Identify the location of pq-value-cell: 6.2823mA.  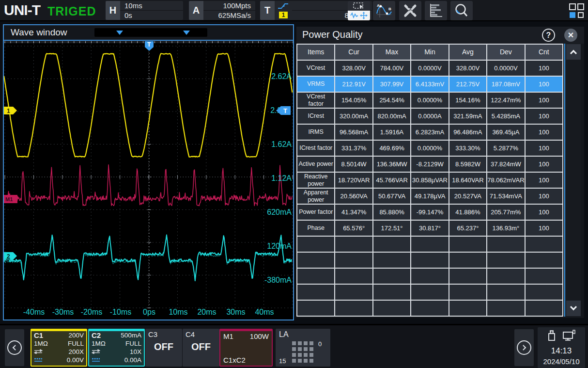
(430, 132).